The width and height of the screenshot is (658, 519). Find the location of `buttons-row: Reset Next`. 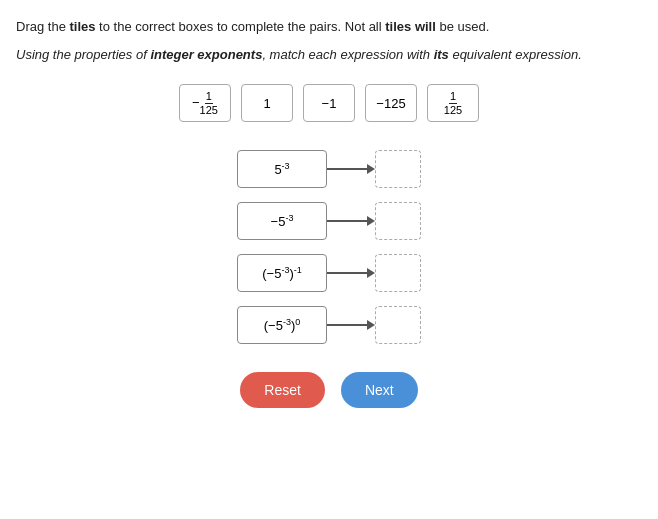

buttons-row: Reset Next is located at coordinates (329, 390).